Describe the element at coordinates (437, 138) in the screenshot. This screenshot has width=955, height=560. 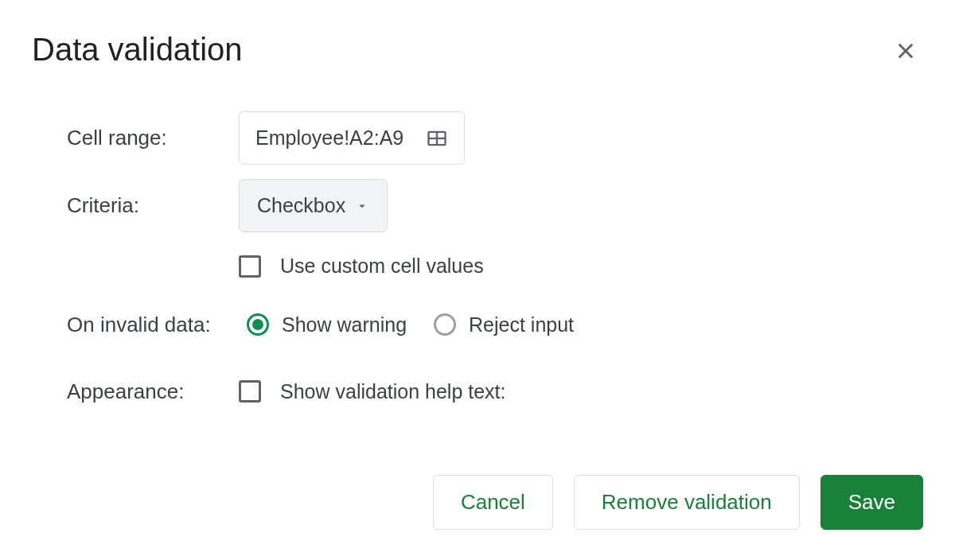
I see `grid-icon` at that location.